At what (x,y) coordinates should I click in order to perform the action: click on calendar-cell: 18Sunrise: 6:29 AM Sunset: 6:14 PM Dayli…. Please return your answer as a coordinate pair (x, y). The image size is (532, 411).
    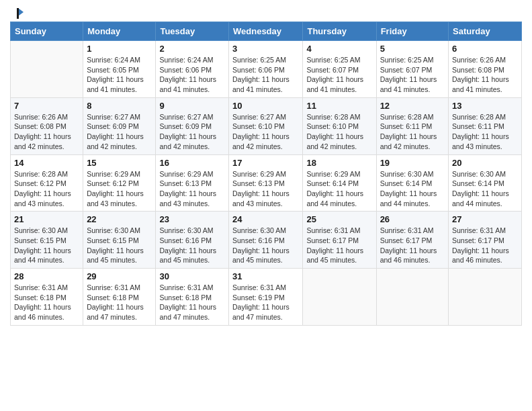
    Looking at the image, I should click on (340, 183).